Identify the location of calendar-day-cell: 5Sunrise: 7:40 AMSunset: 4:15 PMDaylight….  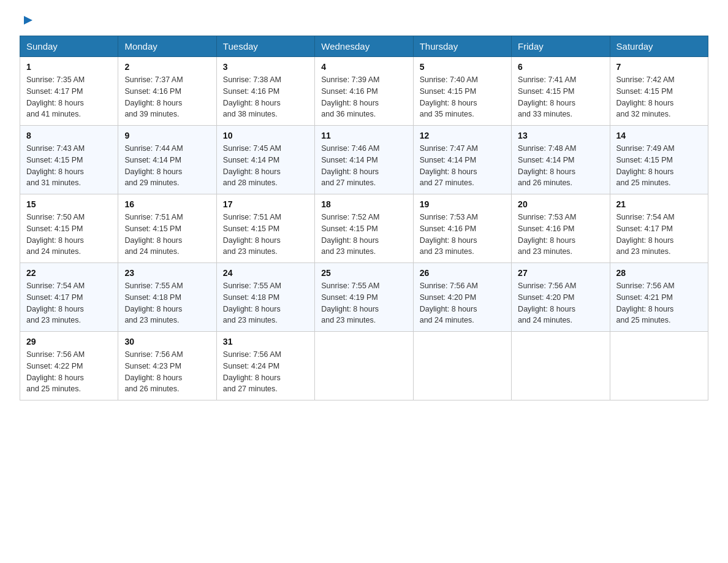
(462, 91).